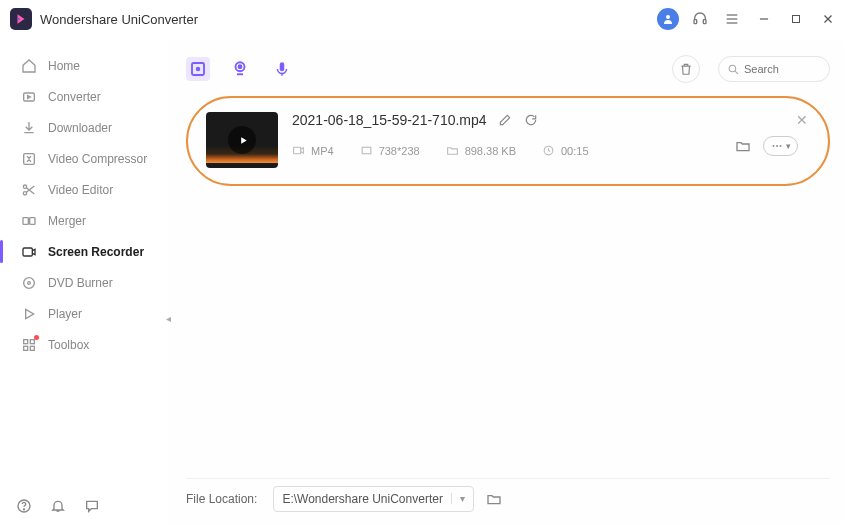  Describe the element at coordinates (64, 66) in the screenshot. I see `sidebar-label: Home` at that location.